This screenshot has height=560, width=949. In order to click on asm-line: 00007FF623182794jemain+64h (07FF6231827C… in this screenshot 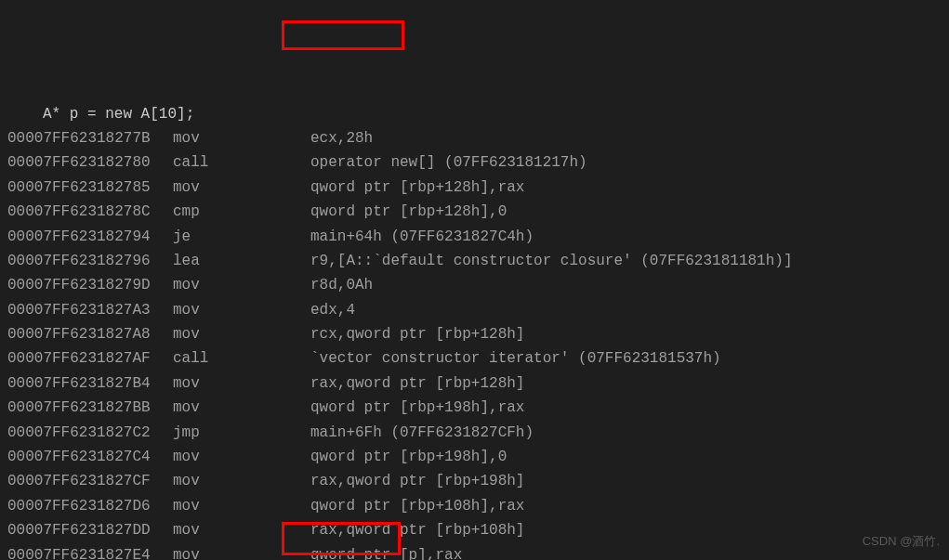, I will do `click(474, 237)`.